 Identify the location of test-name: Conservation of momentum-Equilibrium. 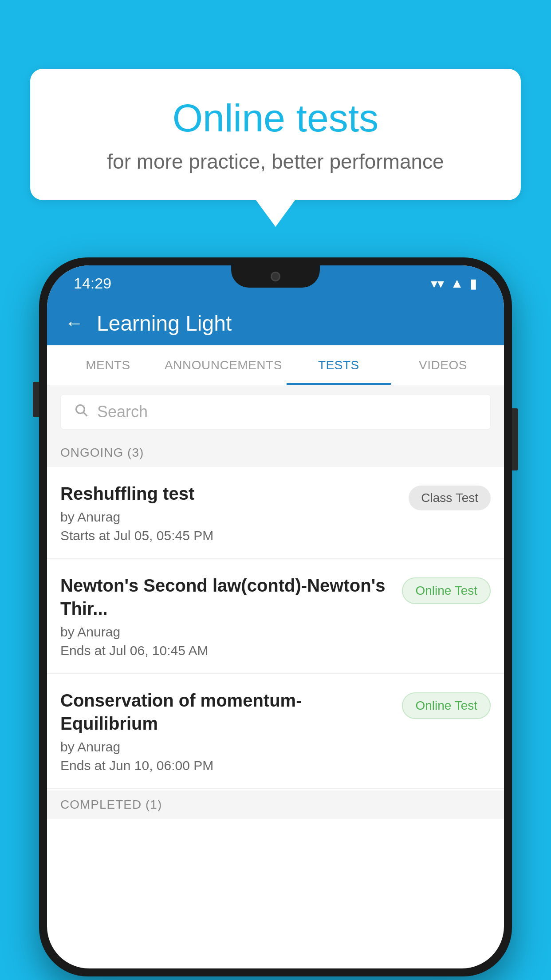
(227, 712).